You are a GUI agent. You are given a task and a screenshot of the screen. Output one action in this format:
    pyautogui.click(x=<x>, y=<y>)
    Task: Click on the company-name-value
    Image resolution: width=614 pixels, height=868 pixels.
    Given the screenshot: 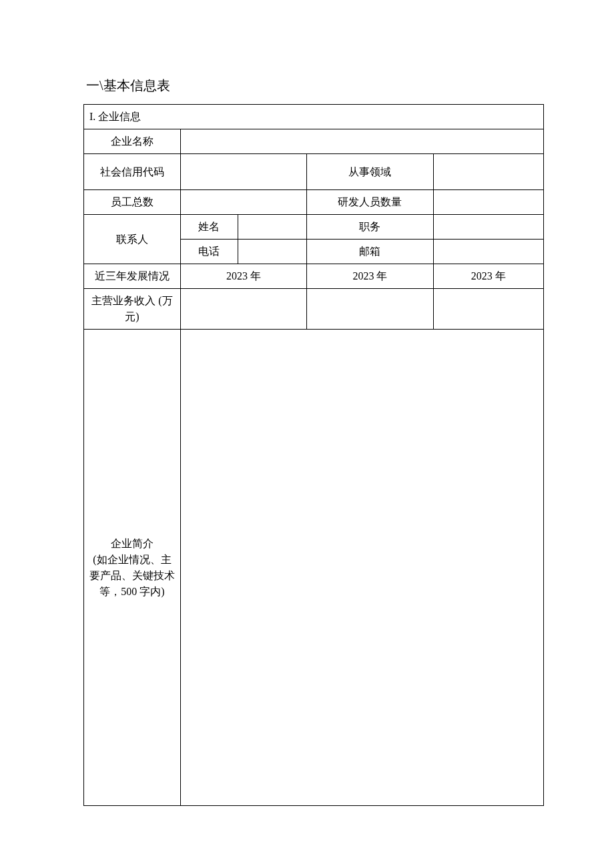 What is the action you would take?
    pyautogui.click(x=362, y=141)
    